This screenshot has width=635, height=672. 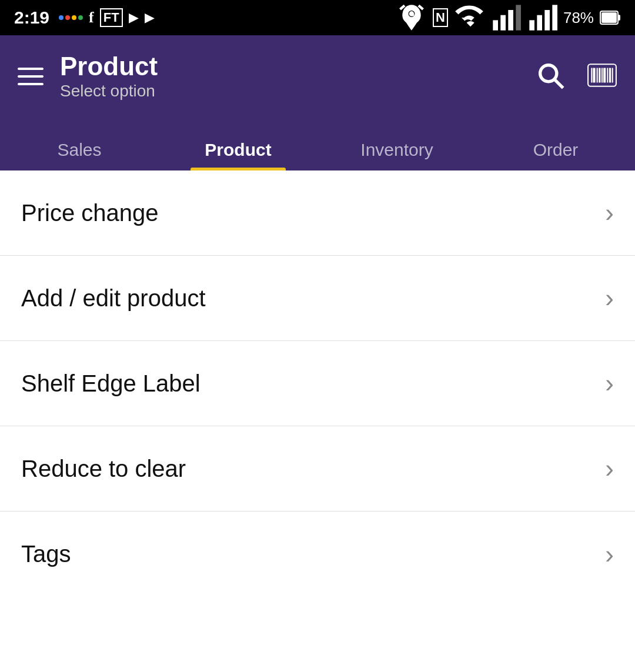 What do you see at coordinates (317, 144) in the screenshot?
I see `tabs-bar: Sales Product Inventory Order` at bounding box center [317, 144].